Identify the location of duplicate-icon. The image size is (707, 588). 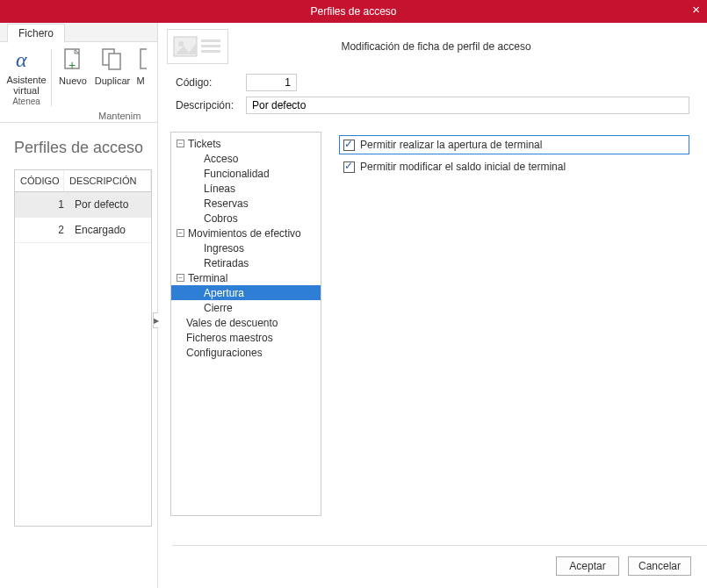
(112, 60).